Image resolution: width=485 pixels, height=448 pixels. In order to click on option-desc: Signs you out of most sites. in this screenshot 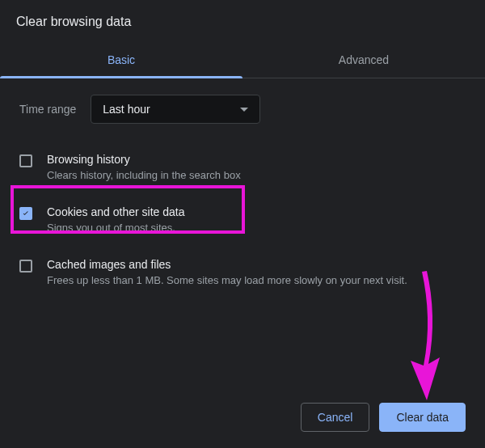, I will do `click(256, 228)`.